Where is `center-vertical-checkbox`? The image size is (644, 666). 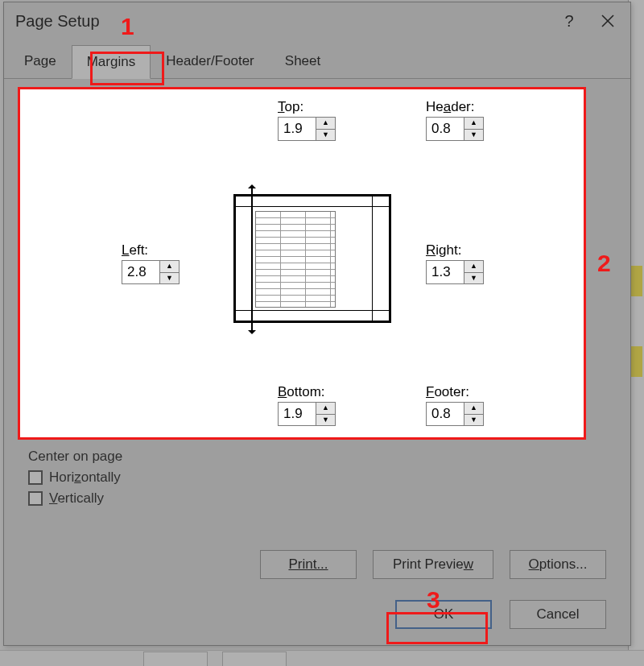 center-vertical-checkbox is located at coordinates (35, 498).